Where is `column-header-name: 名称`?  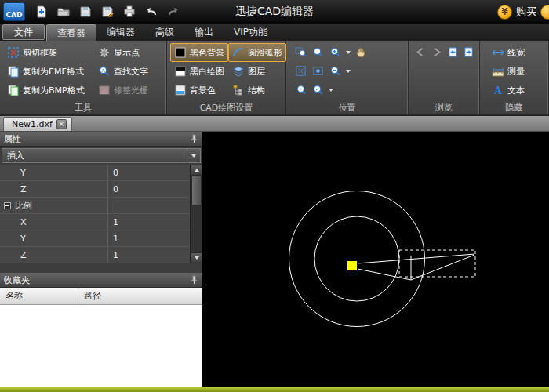
column-header-name: 名称 is located at coordinates (39, 296).